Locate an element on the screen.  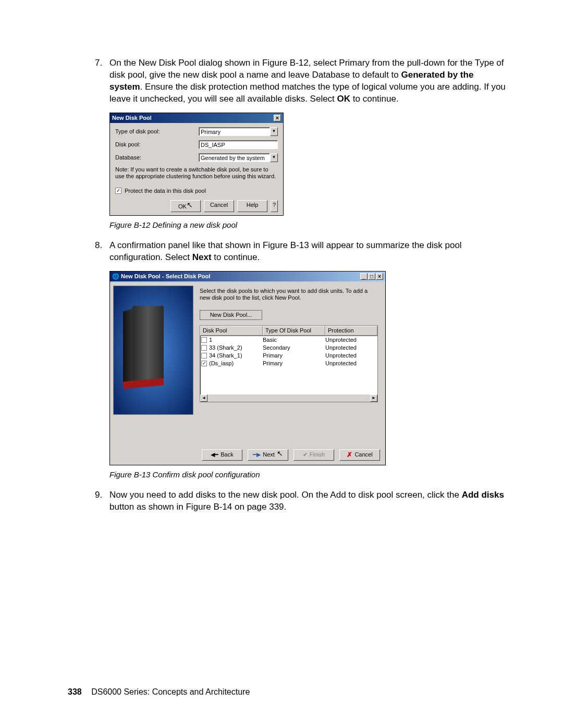
help-button: Help is located at coordinates (252, 206).